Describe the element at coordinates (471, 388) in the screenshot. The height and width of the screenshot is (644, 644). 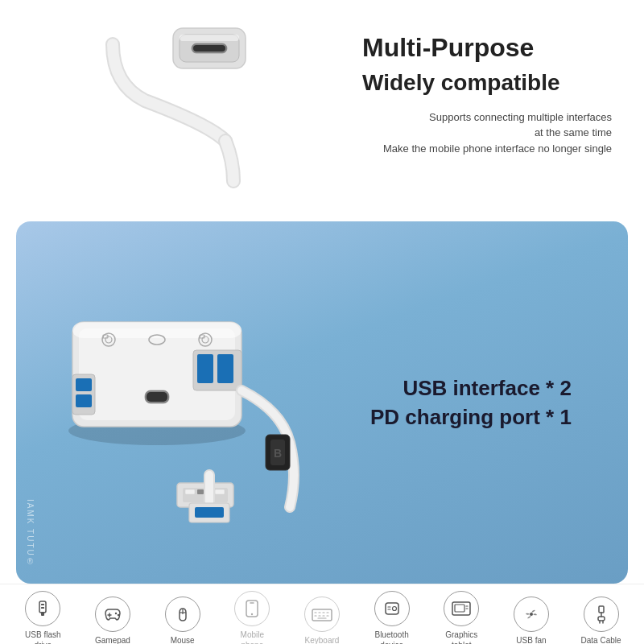
I see `usb-spec: USB interface * 2` at that location.